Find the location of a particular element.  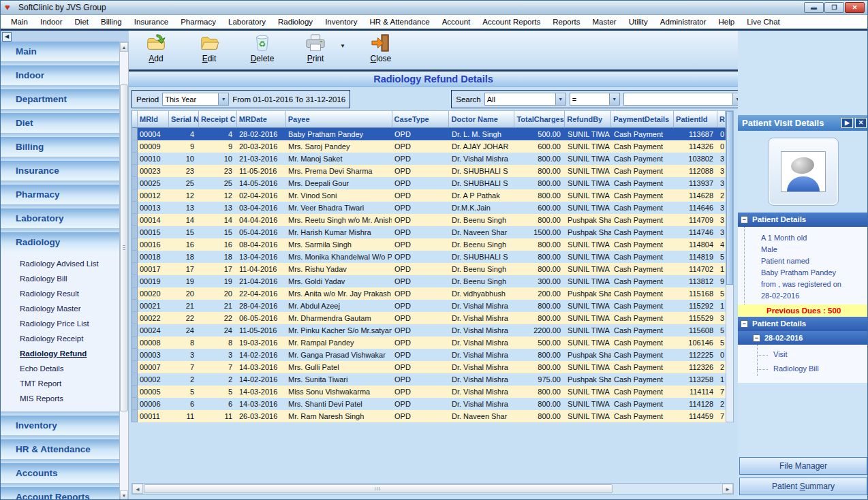

menu-item-administrator: Administrator is located at coordinates (683, 22).